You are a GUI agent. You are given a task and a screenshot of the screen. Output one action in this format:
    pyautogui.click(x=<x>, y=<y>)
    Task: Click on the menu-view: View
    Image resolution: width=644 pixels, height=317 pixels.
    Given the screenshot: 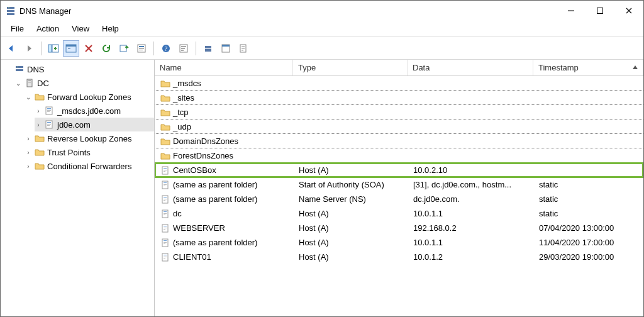 What is the action you would take?
    pyautogui.click(x=80, y=29)
    